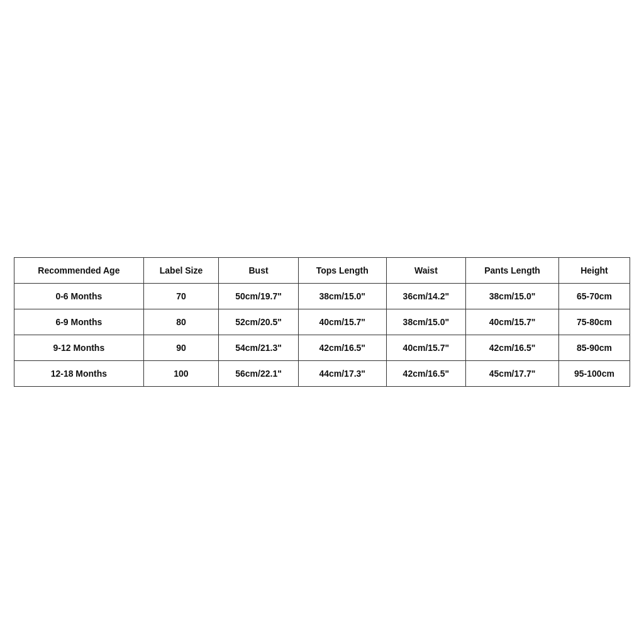 Image resolution: width=644 pixels, height=644 pixels. What do you see at coordinates (513, 374) in the screenshot?
I see `cell-pants-length: 45cm/17.7"` at bounding box center [513, 374].